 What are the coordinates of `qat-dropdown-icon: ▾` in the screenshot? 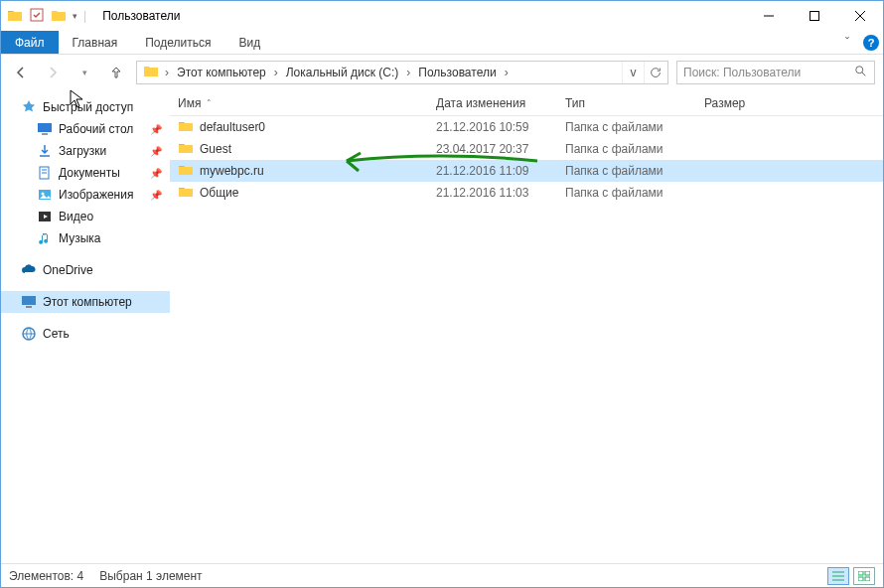 It's located at (75, 16).